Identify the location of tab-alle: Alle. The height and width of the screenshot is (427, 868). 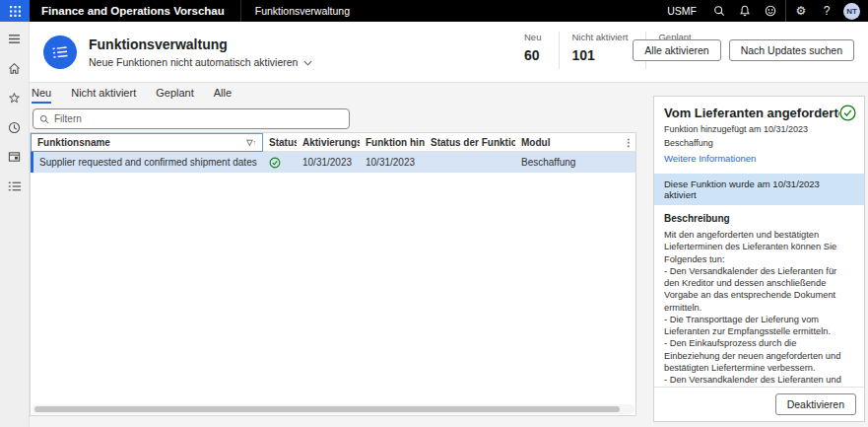
(223, 95).